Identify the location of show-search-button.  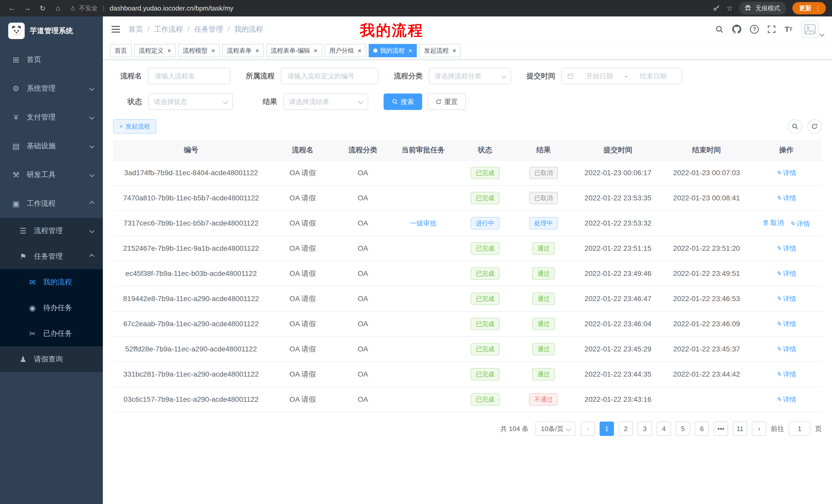
(795, 126).